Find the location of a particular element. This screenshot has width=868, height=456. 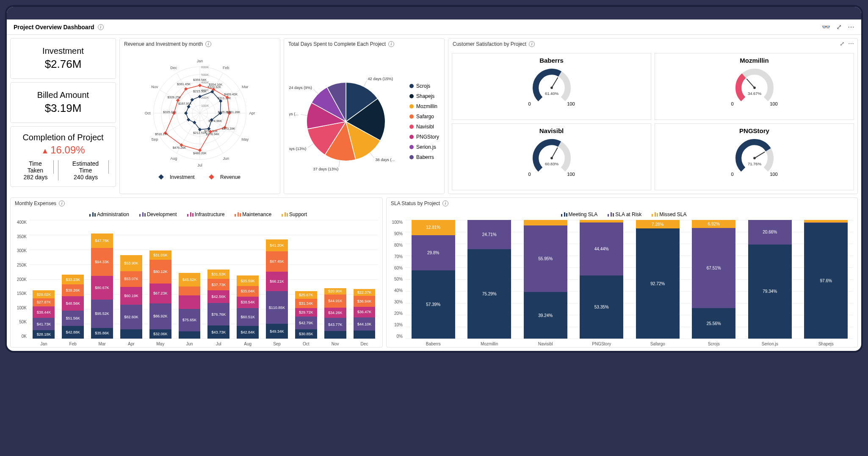

svg-text: Nov is located at coordinates (155, 87).